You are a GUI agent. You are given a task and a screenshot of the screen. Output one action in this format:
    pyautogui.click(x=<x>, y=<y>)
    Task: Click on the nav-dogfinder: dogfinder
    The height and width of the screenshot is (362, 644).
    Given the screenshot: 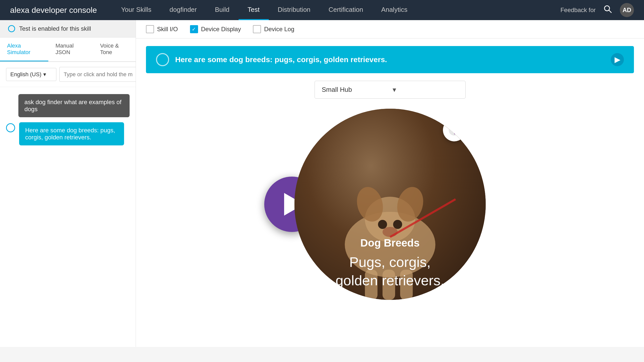 What is the action you would take?
    pyautogui.click(x=183, y=10)
    